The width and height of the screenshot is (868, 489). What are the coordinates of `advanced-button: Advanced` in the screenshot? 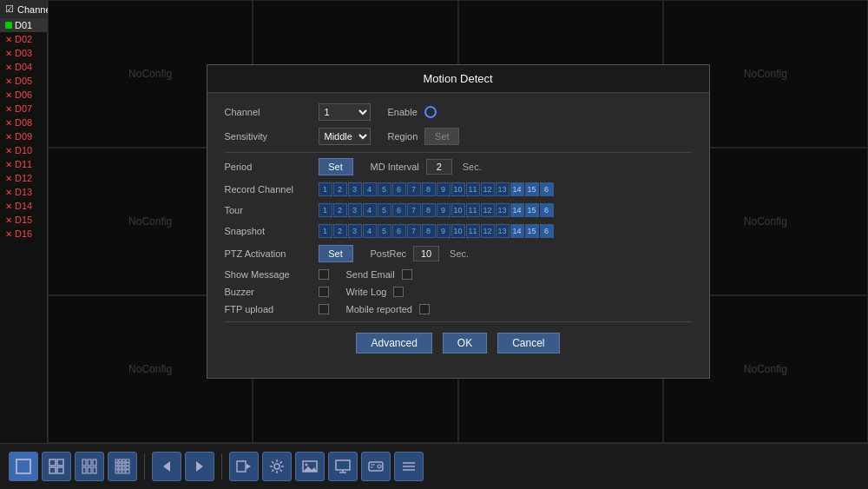 It's located at (394, 343).